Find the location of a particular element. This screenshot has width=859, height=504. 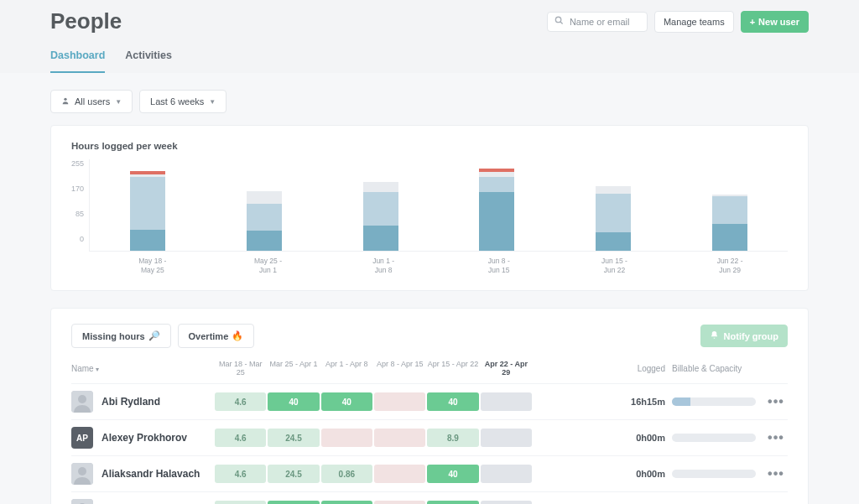

week-header: Mar 25 - Apr 1 is located at coordinates (294, 368).